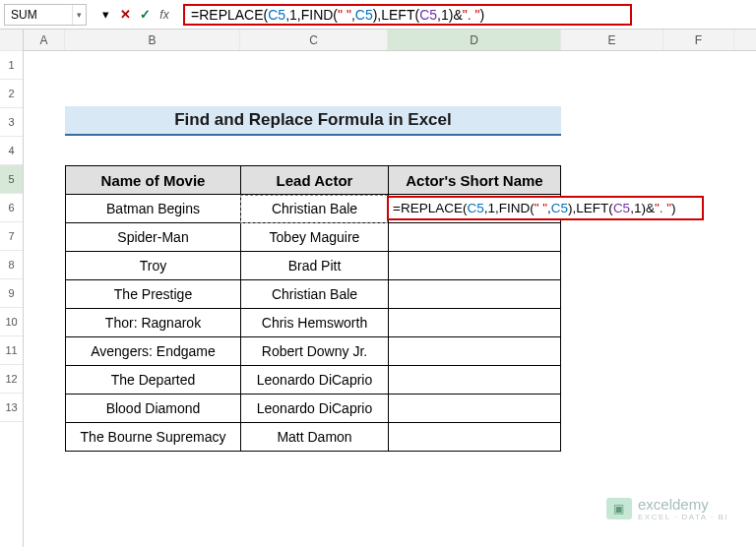 The height and width of the screenshot is (547, 756). What do you see at coordinates (313, 352) in the screenshot?
I see `table-row: Avengers: EndgameRobert Downy Jr.` at bounding box center [313, 352].